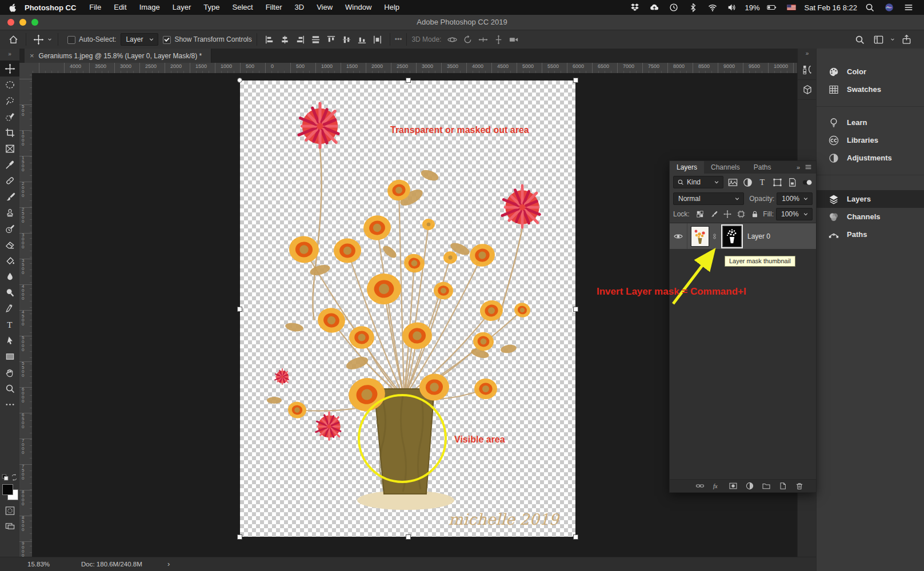 Image resolution: width=924 pixels, height=571 pixels. Describe the element at coordinates (39, 40) in the screenshot. I see `active-tool-icon` at that location.